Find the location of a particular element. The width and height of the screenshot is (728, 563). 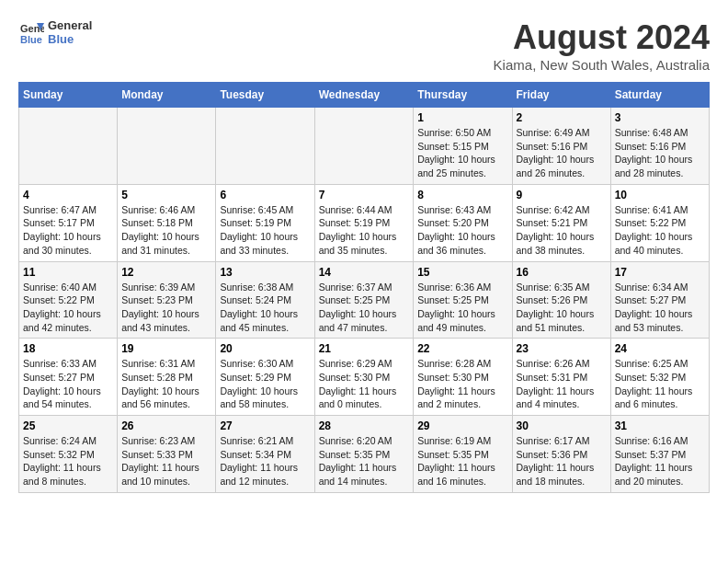

day-info-line: Sunset: 5:24 PM is located at coordinates (256, 300).